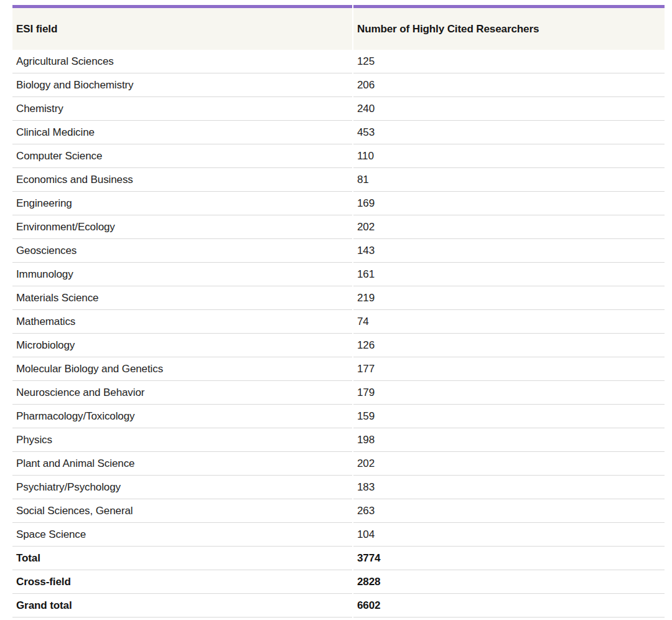 Image resolution: width=672 pixels, height=620 pixels. What do you see at coordinates (338, 85) in the screenshot?
I see `table-row: Biology and Biochemistry206` at bounding box center [338, 85].